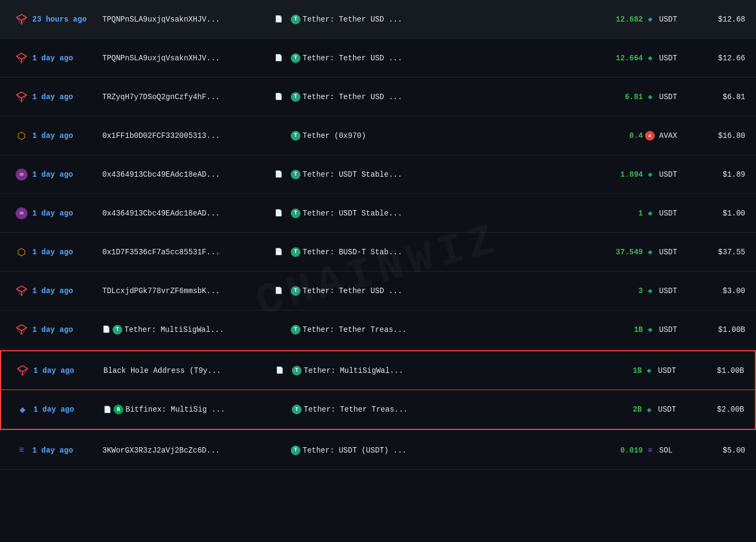  What do you see at coordinates (378, 409) in the screenshot?
I see `table-row: ◆ 1 day ago 📄BBitfinex: MultiSig ... TTe…` at bounding box center [378, 409].